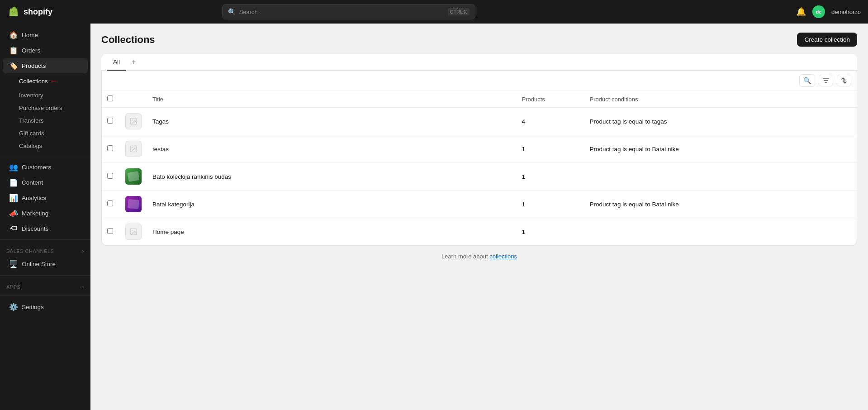 The width and height of the screenshot is (868, 410). I want to click on tabs-bar: All +, so click(479, 62).